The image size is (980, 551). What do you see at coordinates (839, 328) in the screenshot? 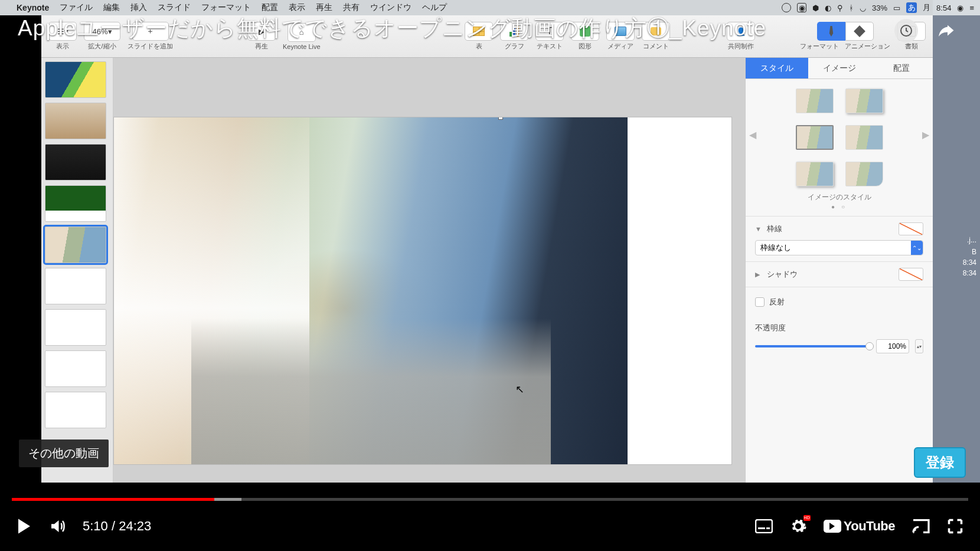
I see `opacity-label: 不透明度` at bounding box center [839, 328].